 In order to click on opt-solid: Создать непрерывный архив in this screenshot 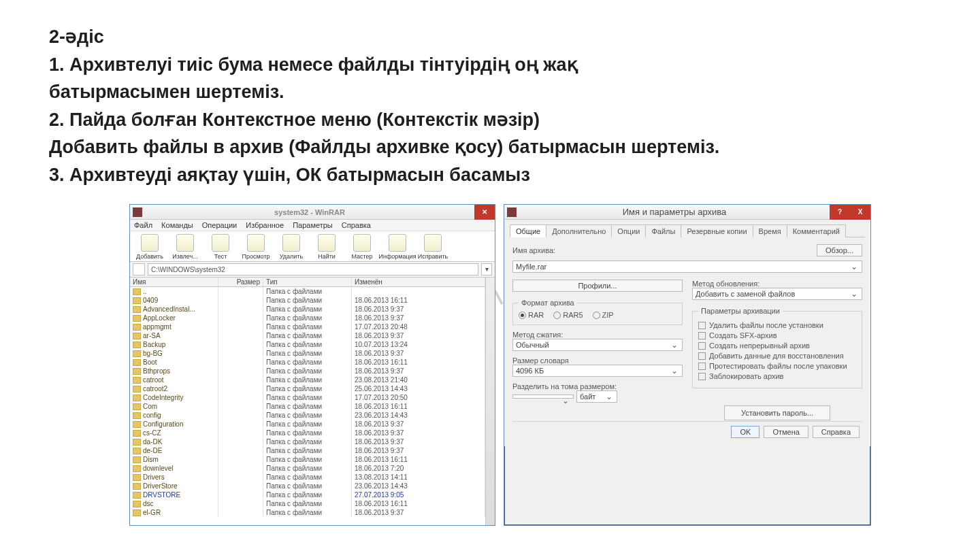, I will do `click(777, 346)`.